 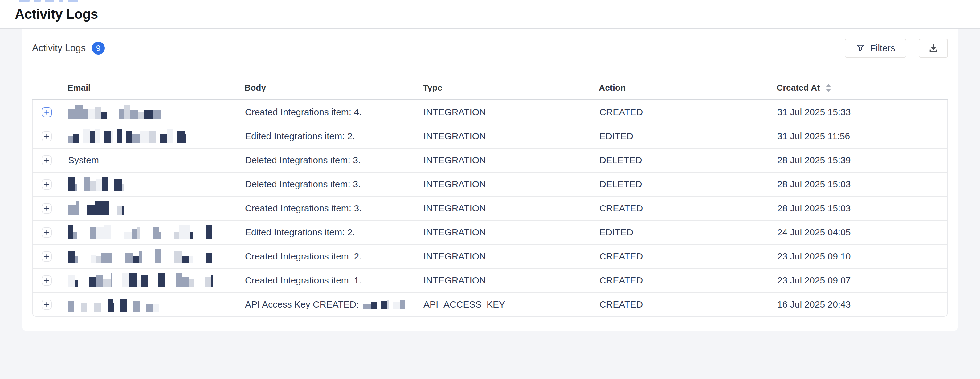 I want to click on type-cell: API_ACCESS_KEY, so click(x=511, y=304).